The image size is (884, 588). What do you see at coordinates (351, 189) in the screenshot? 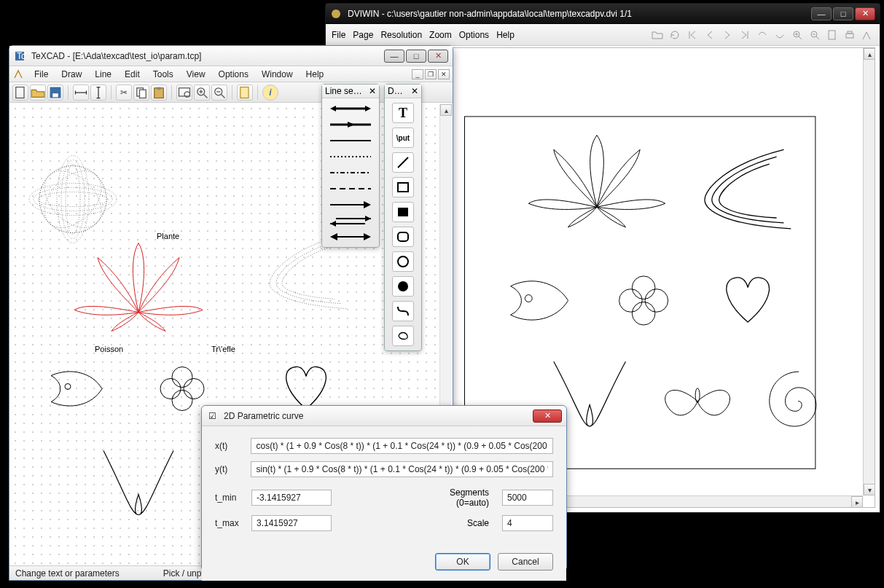
I see `line-style-dashed` at bounding box center [351, 189].